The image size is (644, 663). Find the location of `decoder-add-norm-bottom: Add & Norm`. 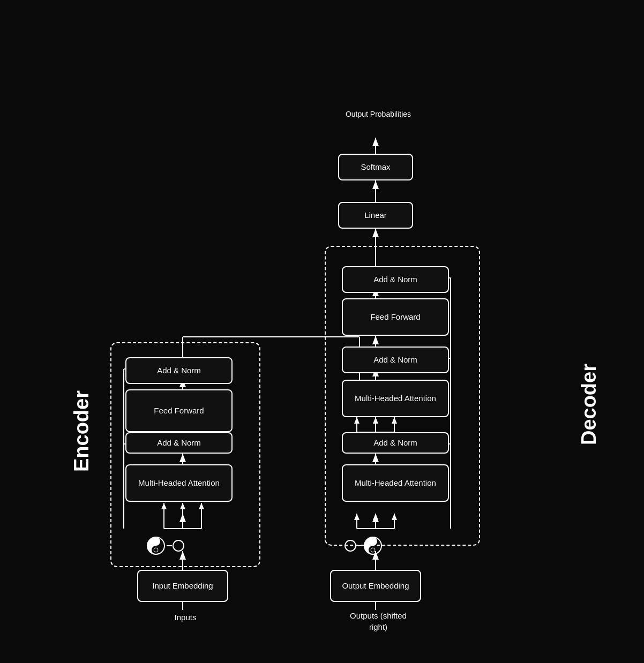

decoder-add-norm-bottom: Add & Norm is located at coordinates (395, 443).